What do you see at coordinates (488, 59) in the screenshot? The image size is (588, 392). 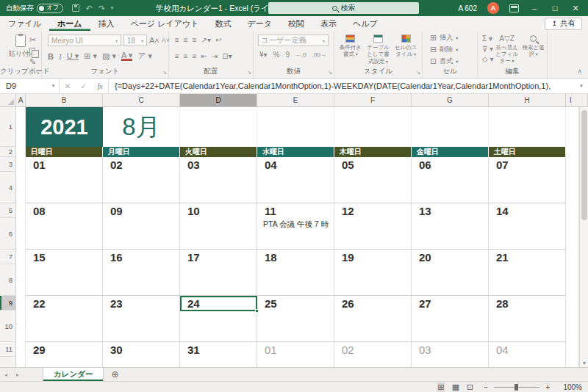 I see `clear-icon: ◇ ▾` at bounding box center [488, 59].